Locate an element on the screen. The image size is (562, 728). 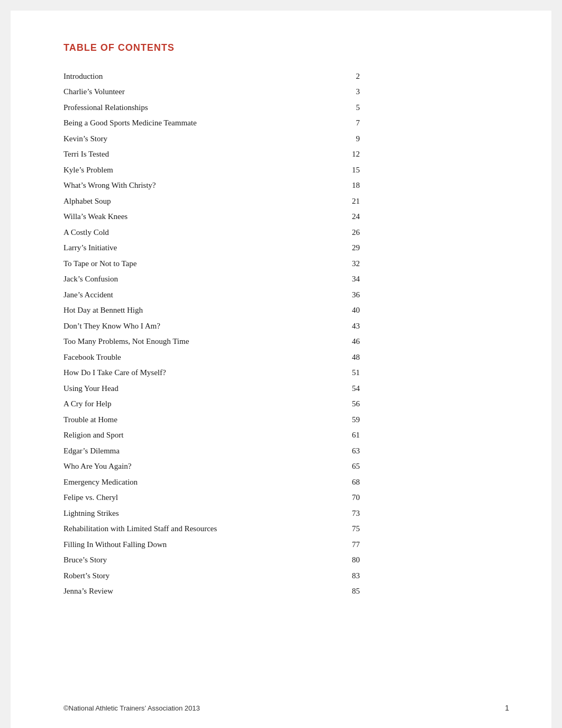
toc-entry-title: Terri Is Tested is located at coordinates (191, 154).